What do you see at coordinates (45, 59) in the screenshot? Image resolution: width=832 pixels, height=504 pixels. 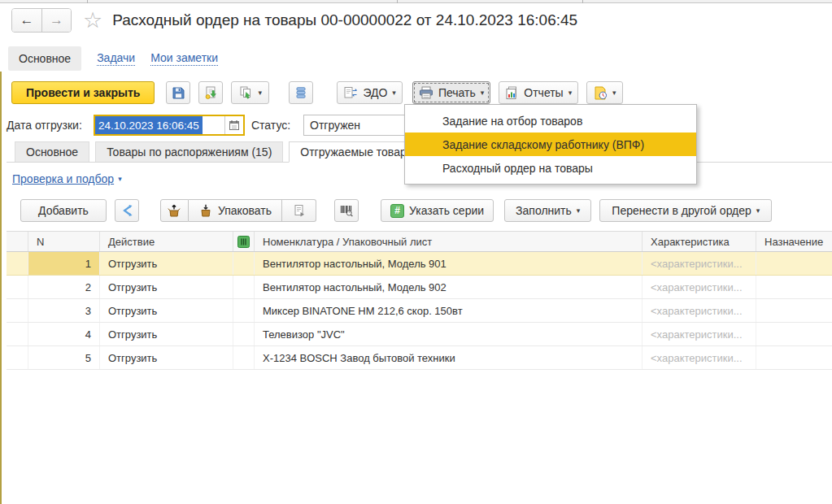 I see `nav-item-main: Основное` at bounding box center [45, 59].